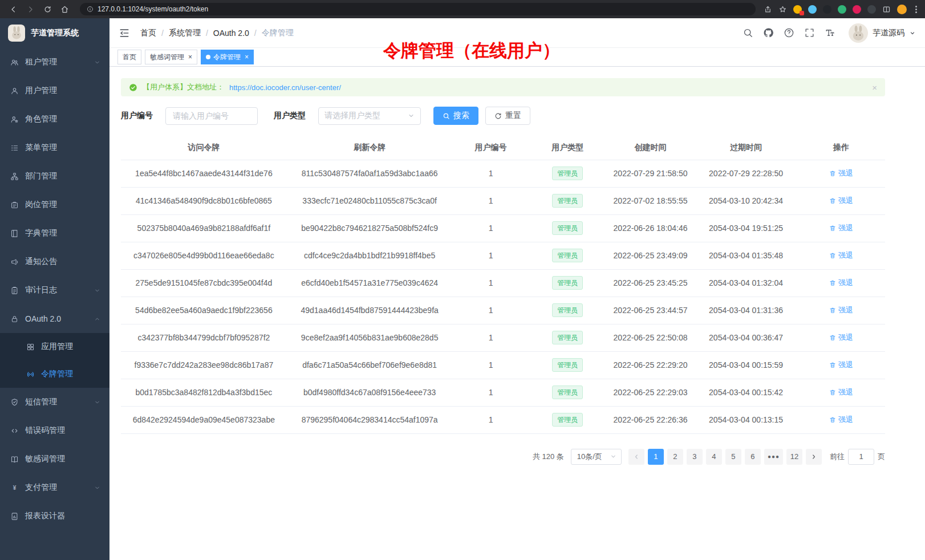 The height and width of the screenshot is (560, 925). Describe the element at coordinates (17, 33) in the screenshot. I see `logo-rabbit-avatar` at that location.